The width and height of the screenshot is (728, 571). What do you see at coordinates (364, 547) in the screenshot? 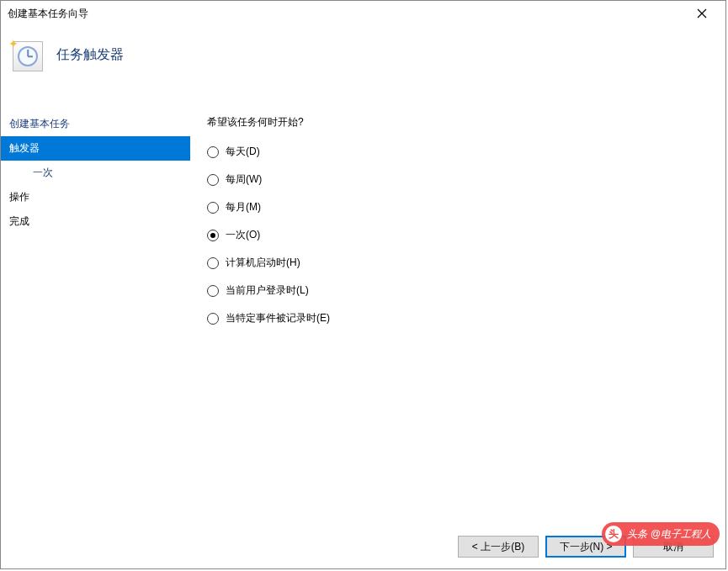
I see `wizard-footer: < 上一步(B) 下一步(N) > 取消` at bounding box center [364, 547].